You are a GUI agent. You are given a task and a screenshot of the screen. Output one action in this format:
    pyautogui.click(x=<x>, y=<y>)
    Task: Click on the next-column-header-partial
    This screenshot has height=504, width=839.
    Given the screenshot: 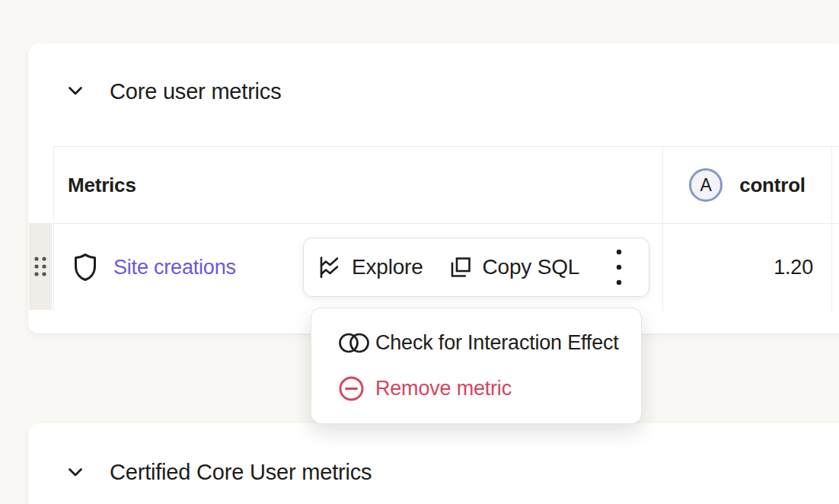 What is the action you would take?
    pyautogui.click(x=836, y=186)
    